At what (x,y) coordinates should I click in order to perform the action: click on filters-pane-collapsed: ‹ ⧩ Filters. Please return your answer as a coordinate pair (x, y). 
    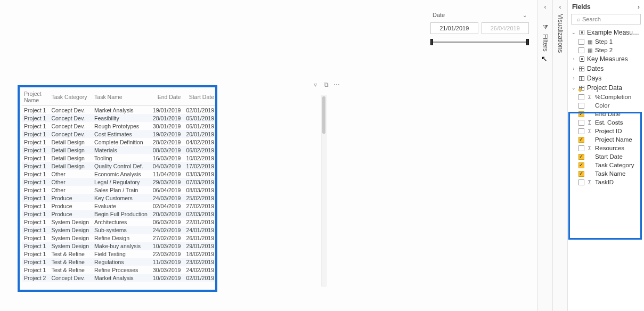
    Looking at the image, I should click on (545, 156).